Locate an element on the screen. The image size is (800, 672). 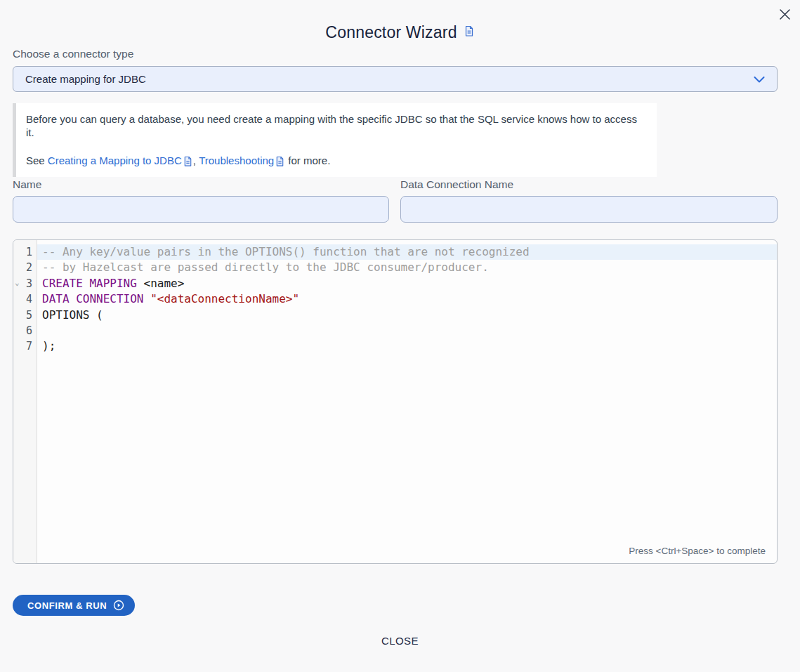
line-number: 5 is located at coordinates (25, 315).